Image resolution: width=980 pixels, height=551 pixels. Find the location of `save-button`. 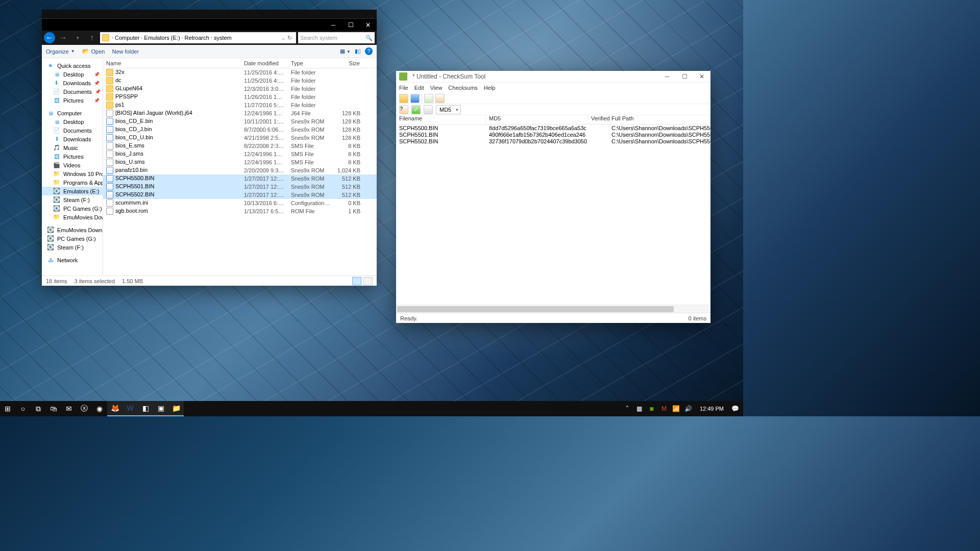

save-button is located at coordinates (415, 98).